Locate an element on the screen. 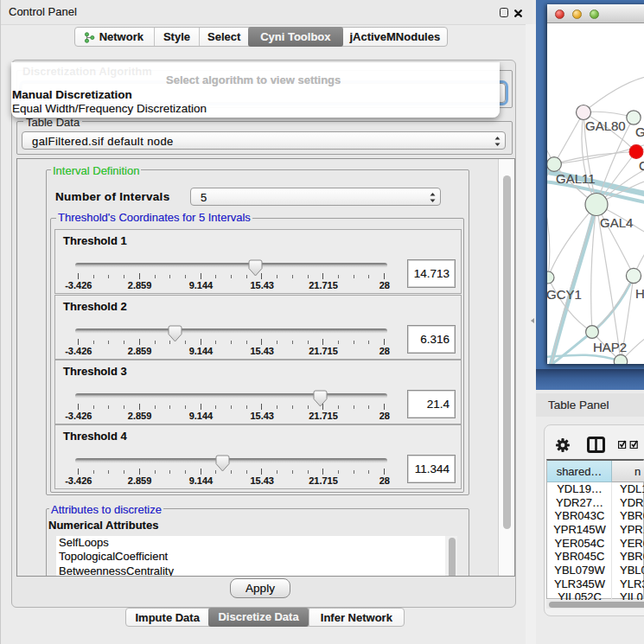  svg-text: HAP2 is located at coordinates (610, 348).